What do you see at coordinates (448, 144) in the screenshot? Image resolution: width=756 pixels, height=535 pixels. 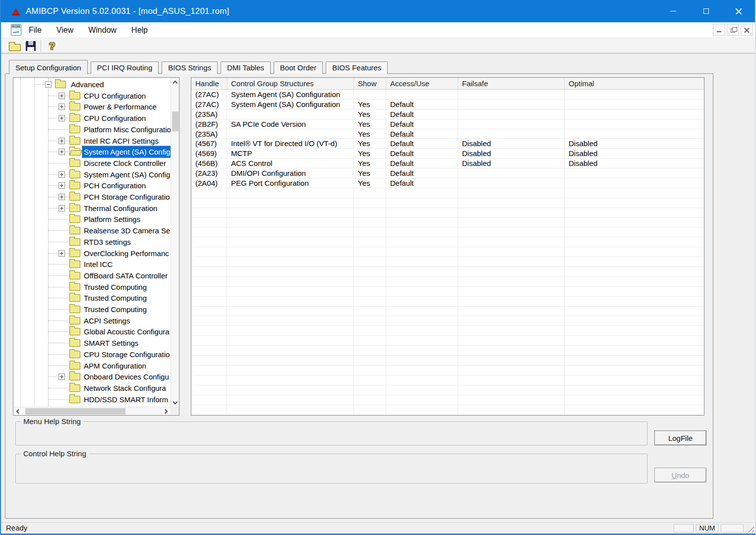 I see `table-row: (4567)Intel® VT for Directed I/O (VT-d)Y…` at bounding box center [448, 144].